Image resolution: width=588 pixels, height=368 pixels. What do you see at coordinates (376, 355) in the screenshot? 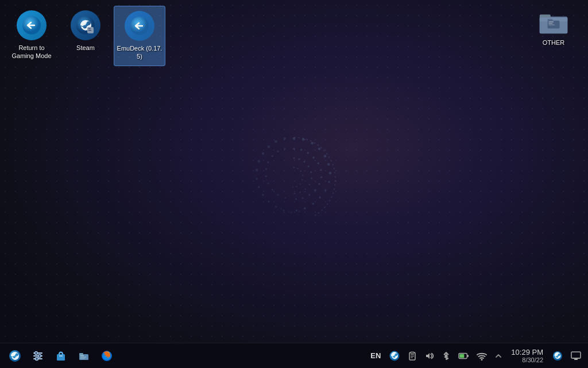
I see `language-label: EN` at bounding box center [376, 355].